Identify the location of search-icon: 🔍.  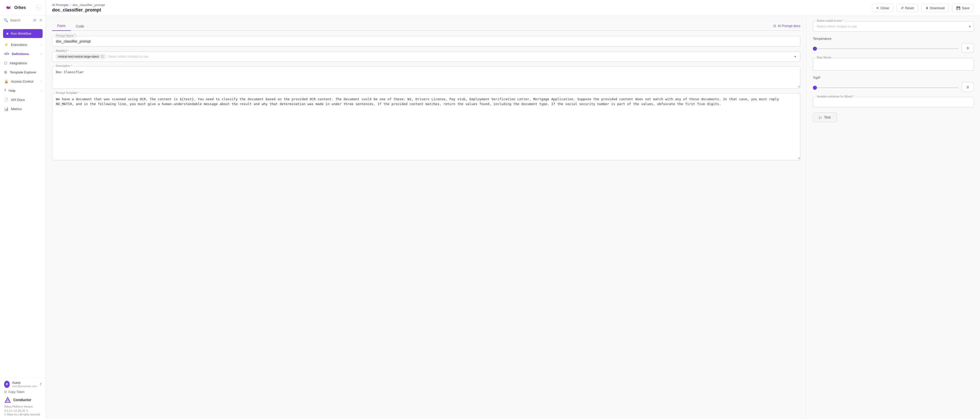
(6, 20).